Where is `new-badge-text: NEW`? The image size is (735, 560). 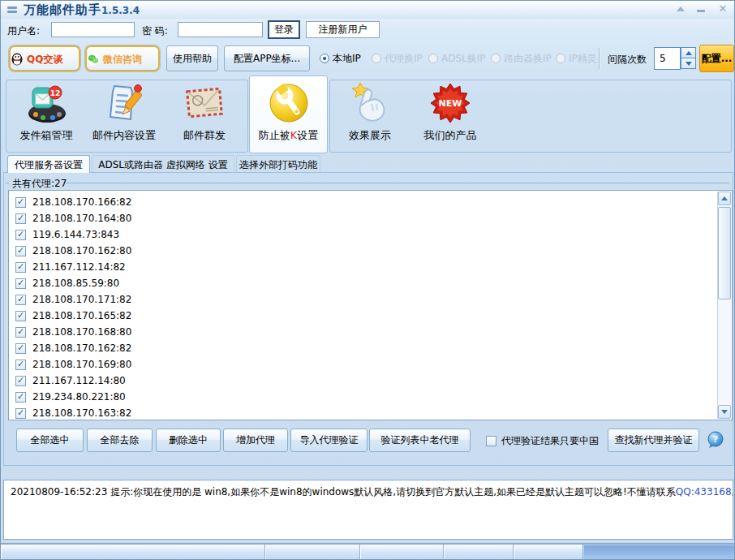
new-badge-text: NEW is located at coordinates (451, 104).